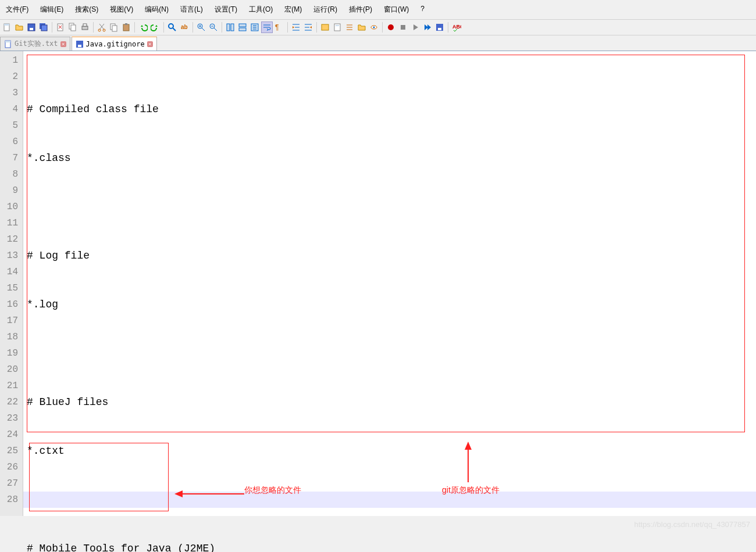 The height and width of the screenshot is (552, 756). Describe the element at coordinates (337, 27) in the screenshot. I see `doc-map-icon` at that location.